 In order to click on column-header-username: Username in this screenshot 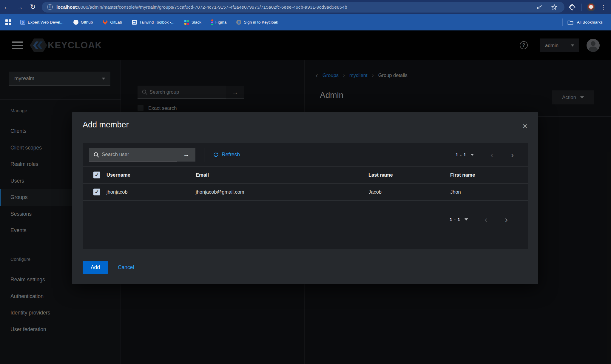, I will do `click(151, 175)`.